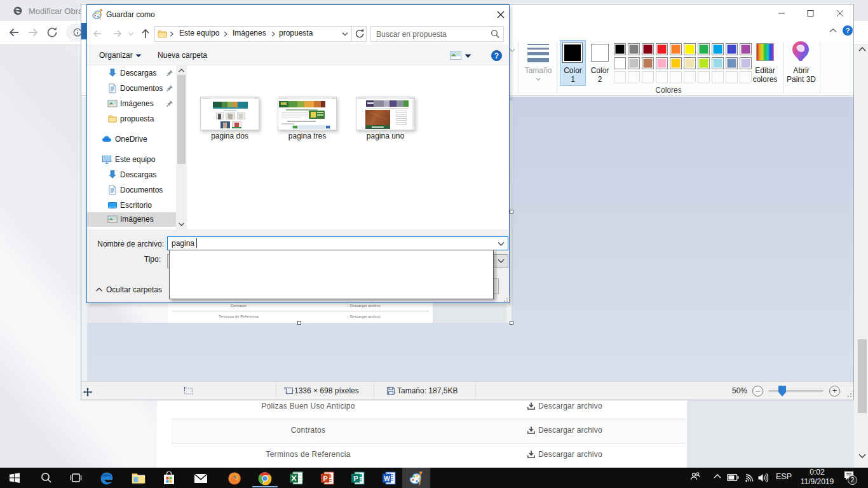 Image resolution: width=868 pixels, height=488 pixels. Describe the element at coordinates (387, 479) in the screenshot. I see `svg-text: W` at that location.